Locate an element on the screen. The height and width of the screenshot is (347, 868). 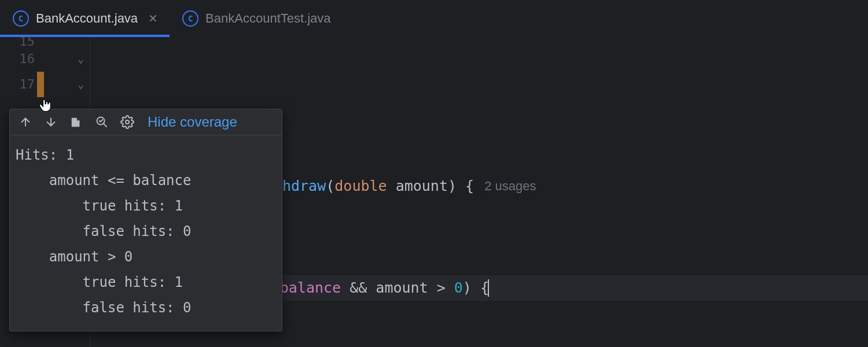
show-tests-icon is located at coordinates (102, 122).